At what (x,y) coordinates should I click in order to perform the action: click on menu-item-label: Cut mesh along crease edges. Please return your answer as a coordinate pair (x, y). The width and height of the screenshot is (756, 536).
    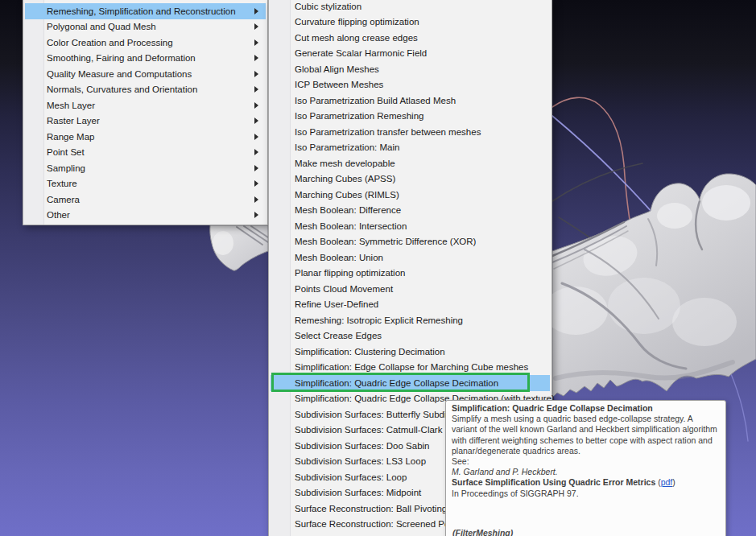
    Looking at the image, I should click on (356, 38).